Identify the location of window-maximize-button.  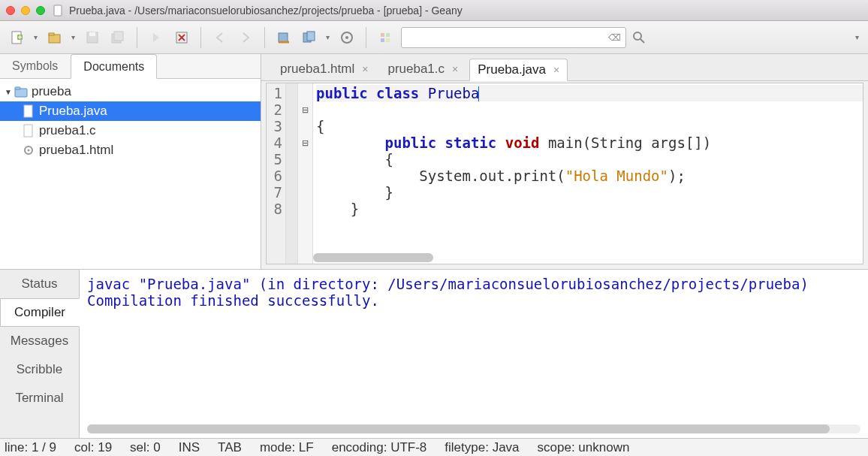
(41, 11).